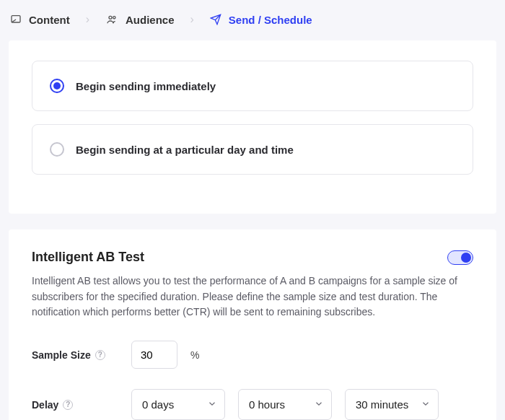  Describe the element at coordinates (460, 258) in the screenshot. I see `ab-test-toggle` at that location.